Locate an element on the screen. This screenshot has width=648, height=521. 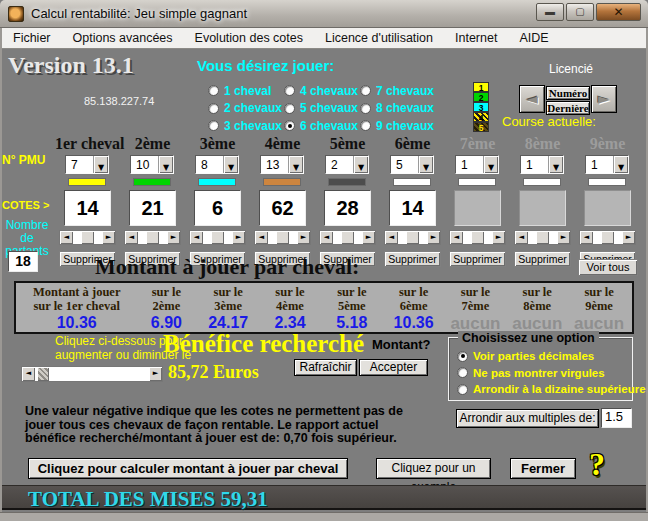
pmu-number-select: 8 ▼ is located at coordinates (217, 164).